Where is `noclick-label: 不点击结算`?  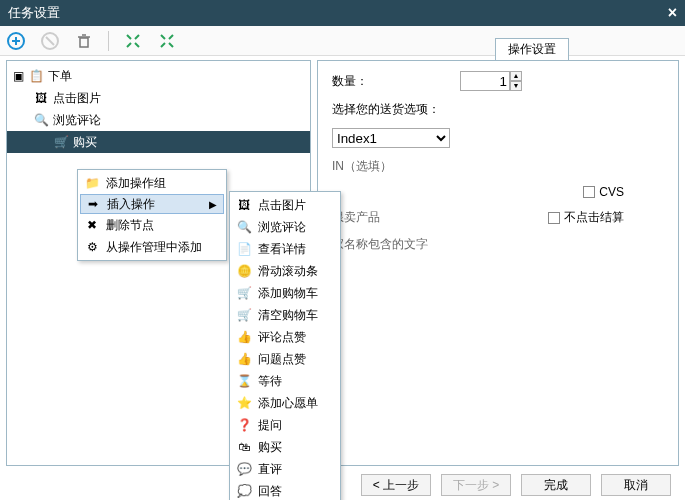 noclick-label: 不点击结算 is located at coordinates (594, 218).